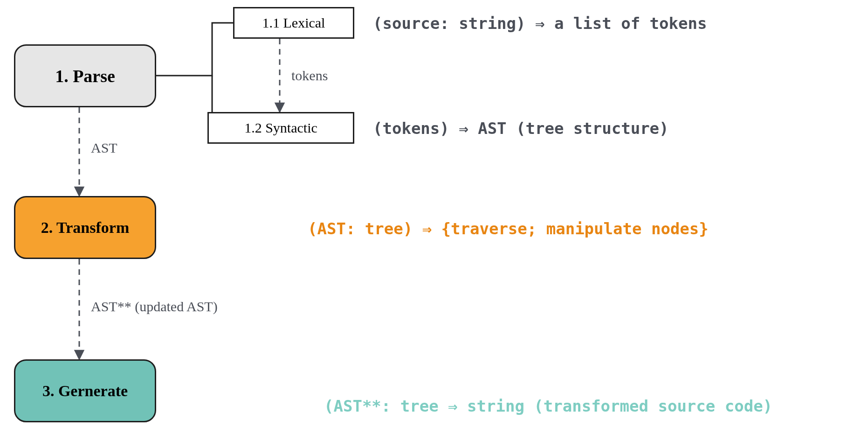  What do you see at coordinates (85, 228) in the screenshot?
I see `node-transform: 2. Transform` at bounding box center [85, 228].